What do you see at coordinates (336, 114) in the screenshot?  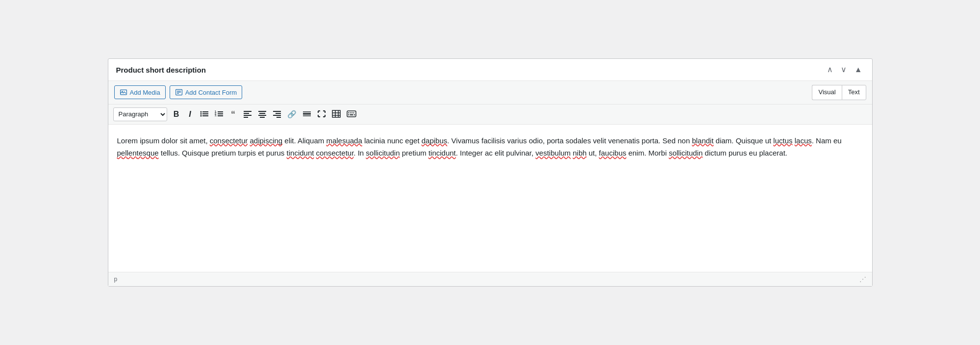 I see `table-button` at bounding box center [336, 114].